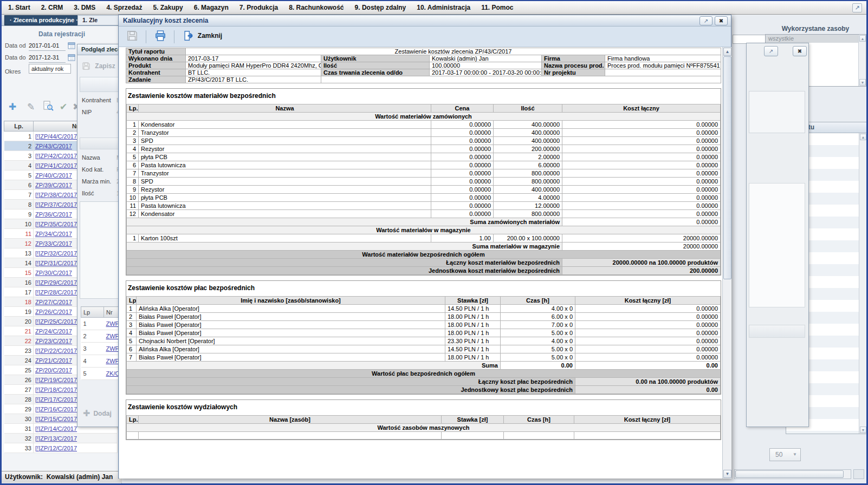  Describe the element at coordinates (19, 214) in the screenshot. I see `order-lp: 9` at that location.